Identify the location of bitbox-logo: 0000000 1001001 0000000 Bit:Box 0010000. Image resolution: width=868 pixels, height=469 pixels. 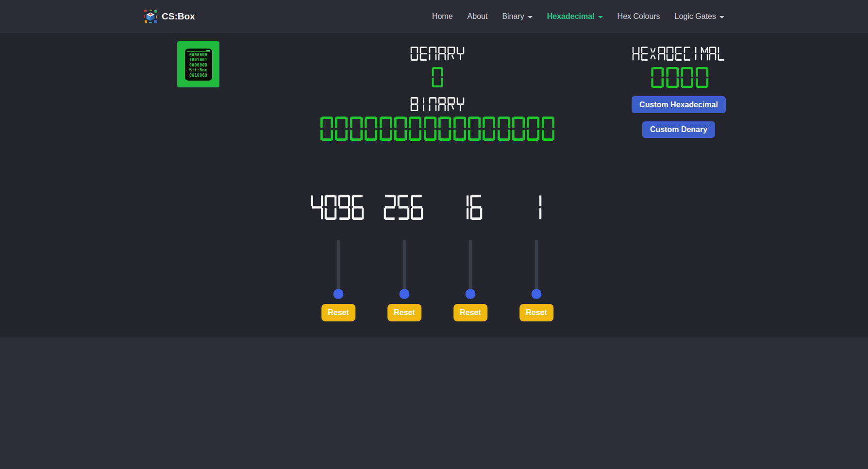
(198, 64).